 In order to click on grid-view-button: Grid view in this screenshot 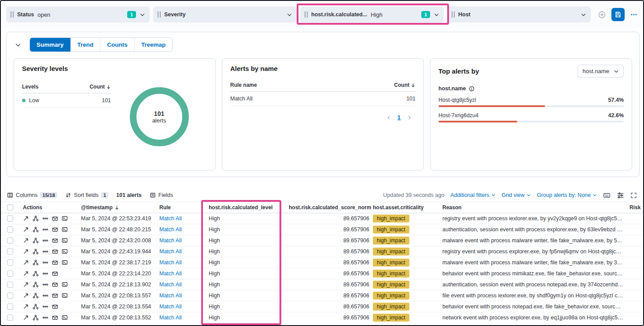, I will do `click(516, 195)`.